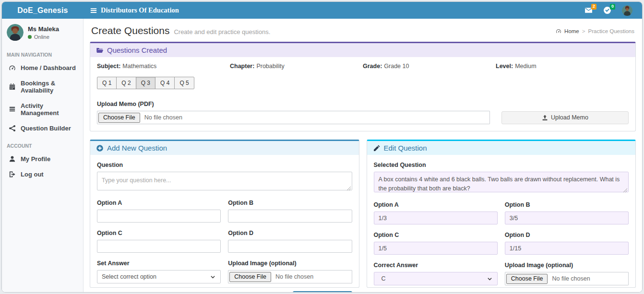  I want to click on sidebar-item-activity-management: Activity Management, so click(42, 109).